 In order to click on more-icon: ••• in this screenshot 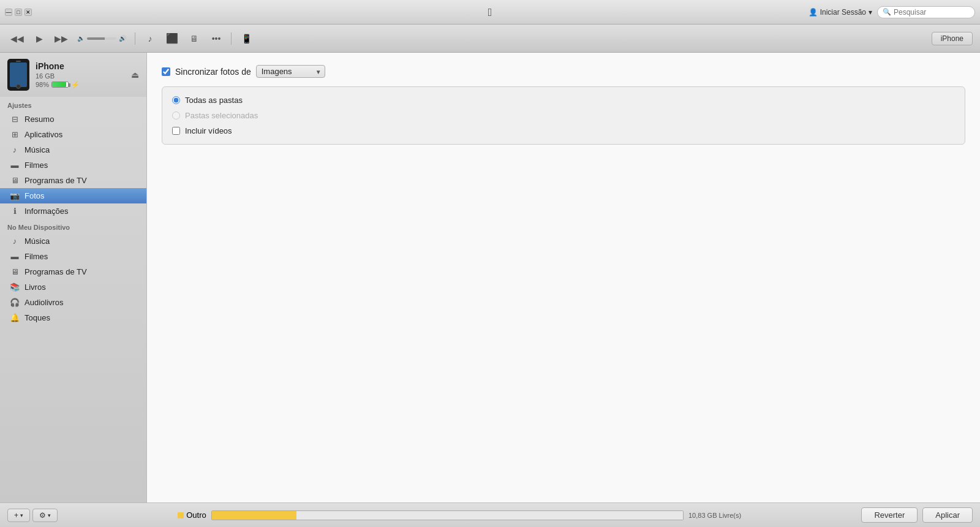, I will do `click(217, 39)`.